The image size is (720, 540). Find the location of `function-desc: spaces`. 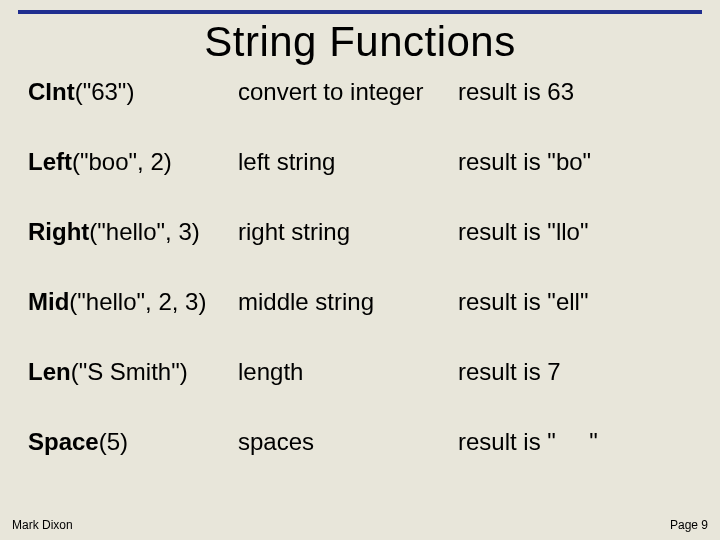

function-desc: spaces is located at coordinates (348, 442).